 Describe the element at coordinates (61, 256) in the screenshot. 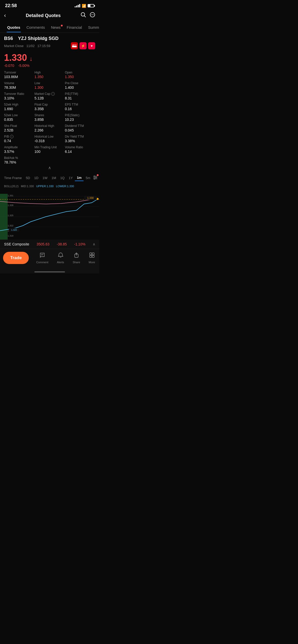

I see `alerts-icon` at that location.